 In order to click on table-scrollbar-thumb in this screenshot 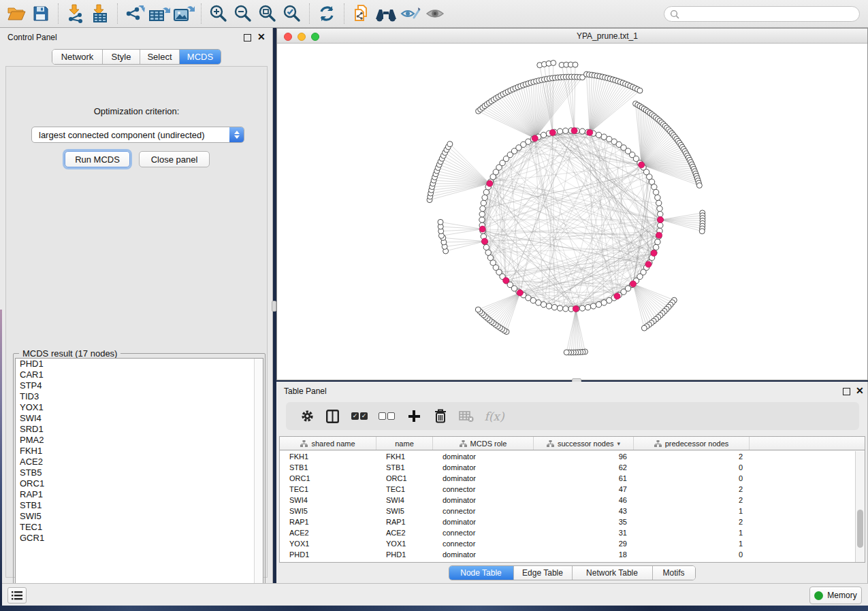, I will do `click(861, 529)`.